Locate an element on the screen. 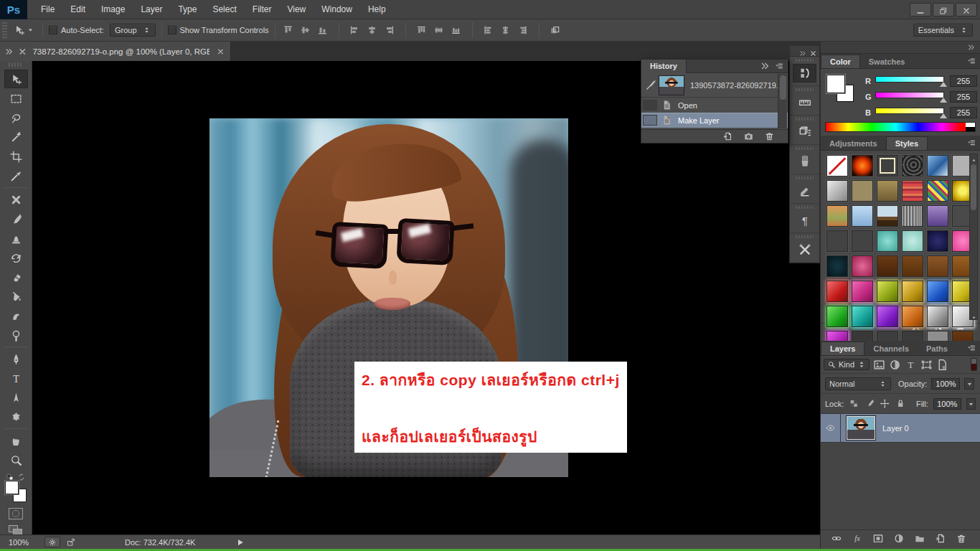 The image size is (980, 551). lasso-tool is located at coordinates (16, 118).